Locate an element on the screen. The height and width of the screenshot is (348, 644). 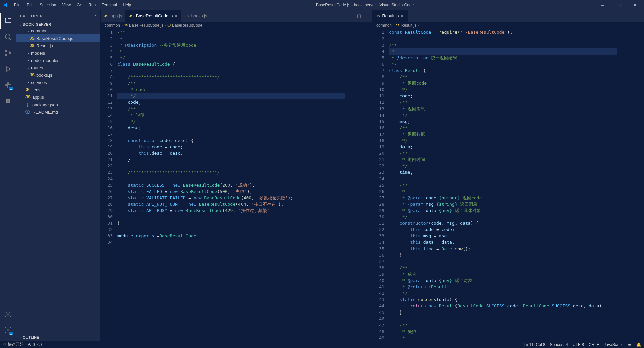
minimap-right is located at coordinates (630, 185).